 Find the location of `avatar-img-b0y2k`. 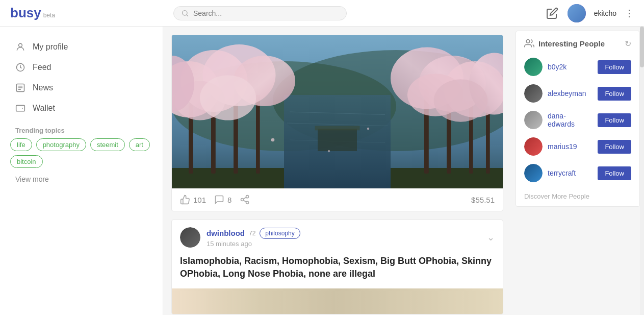

avatar-img-b0y2k is located at coordinates (533, 67).